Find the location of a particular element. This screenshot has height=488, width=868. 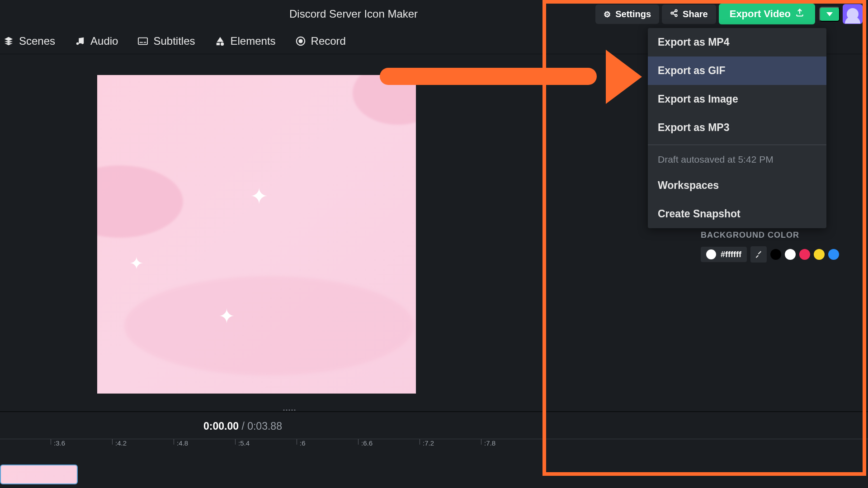

layers-icon is located at coordinates (9, 41).